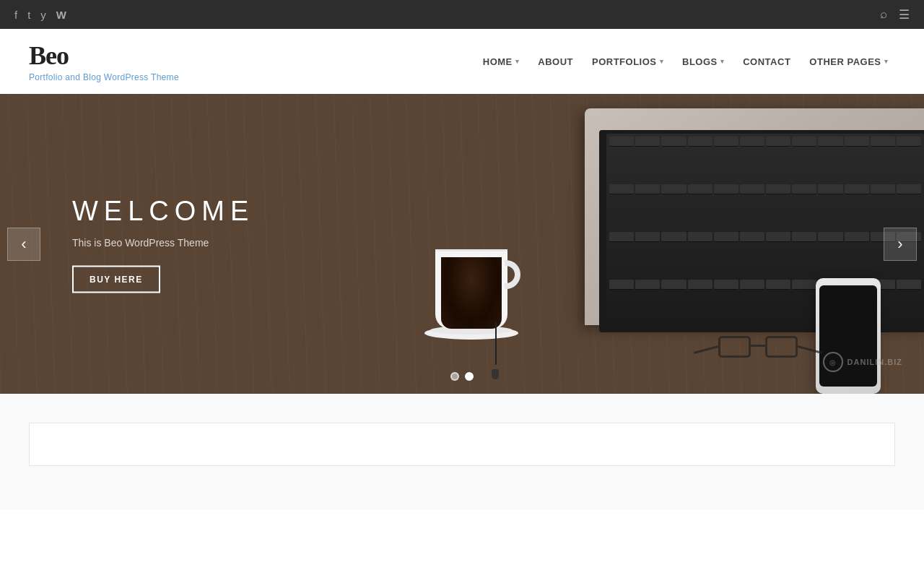 This screenshot has height=578, width=924. What do you see at coordinates (758, 348) in the screenshot?
I see `glasses-frame` at bounding box center [758, 348].